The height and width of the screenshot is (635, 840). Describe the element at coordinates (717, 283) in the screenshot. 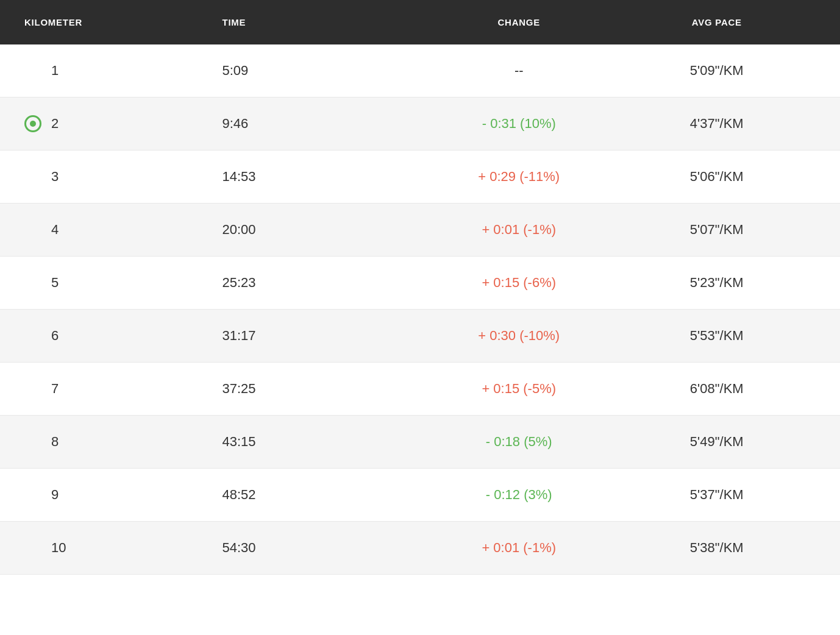

I see `pace-cell: 5'23"/KM` at that location.